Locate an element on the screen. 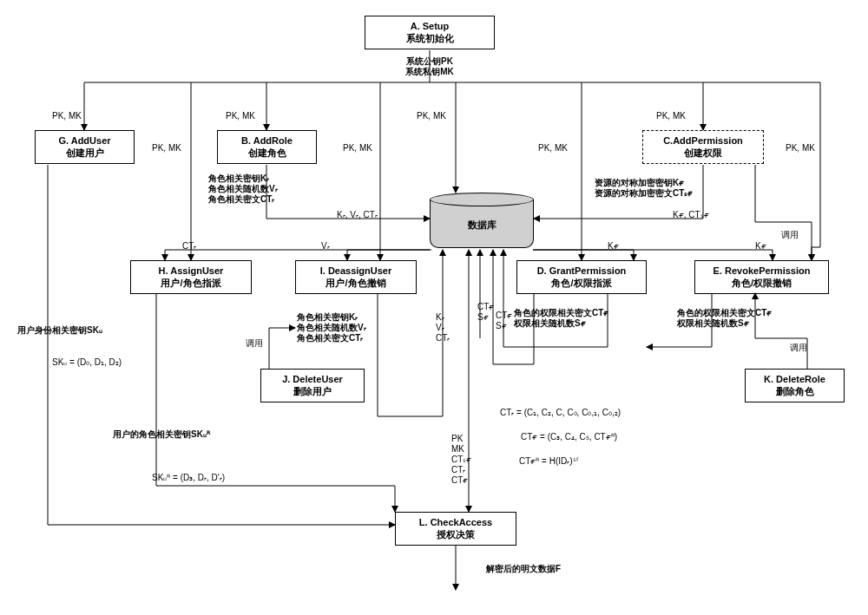 This screenshot has height=615, width=868. box-D: D. GrantPermission 角色/权限指派 is located at coordinates (582, 278).